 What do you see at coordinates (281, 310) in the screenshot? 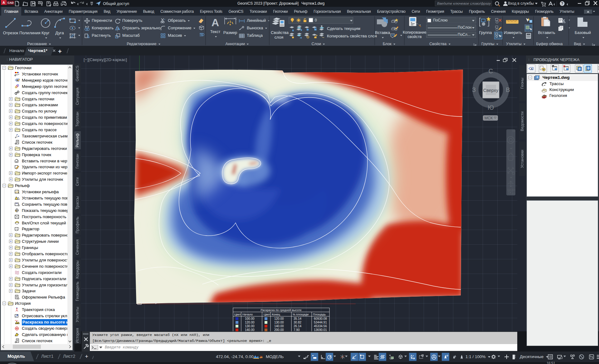
I see `svg-text: Раскраска по средней высоте` at bounding box center [281, 310].